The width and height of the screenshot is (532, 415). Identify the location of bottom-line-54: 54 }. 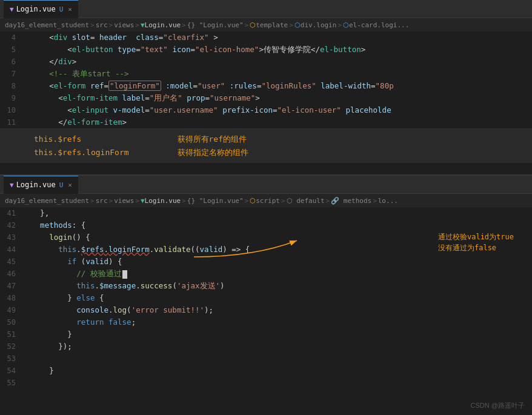
(266, 371).